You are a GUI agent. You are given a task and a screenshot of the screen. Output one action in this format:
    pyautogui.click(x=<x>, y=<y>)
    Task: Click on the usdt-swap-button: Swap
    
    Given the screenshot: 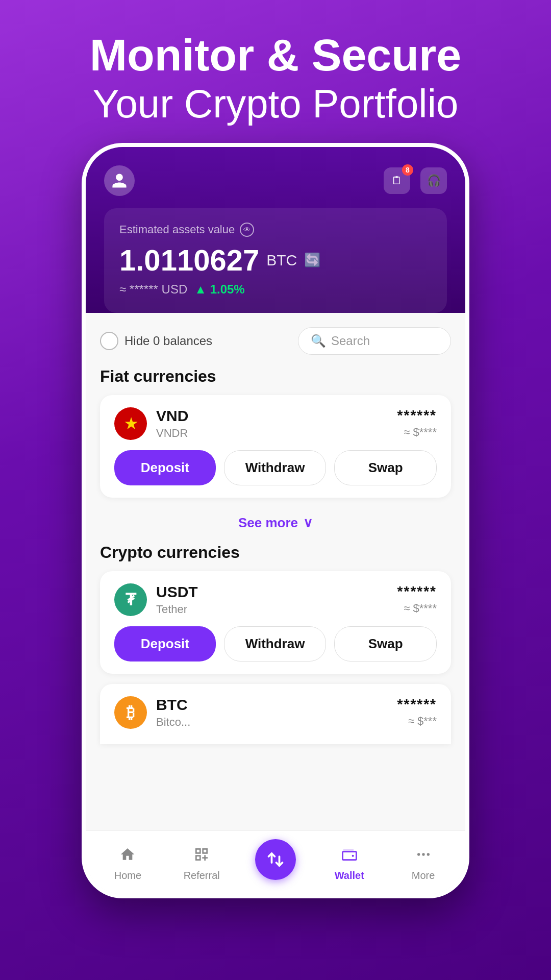 What is the action you would take?
    pyautogui.click(x=386, y=644)
    